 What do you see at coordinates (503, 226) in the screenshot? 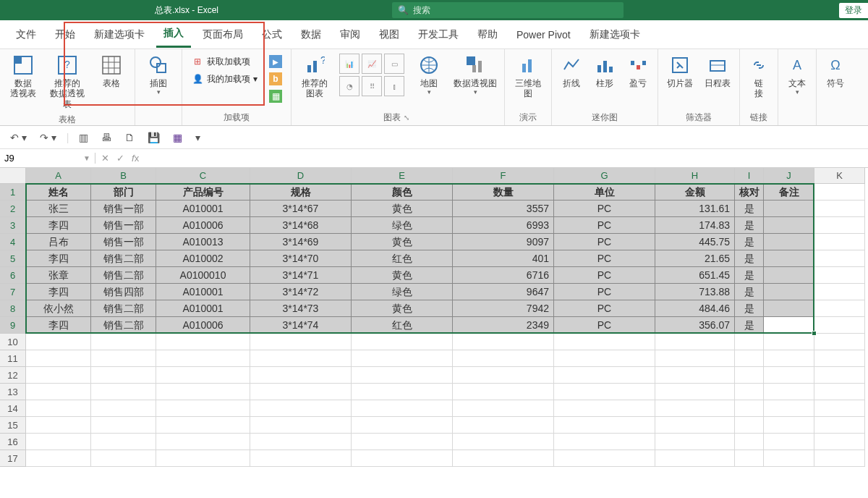
I see `cell: 6993` at bounding box center [503, 226].